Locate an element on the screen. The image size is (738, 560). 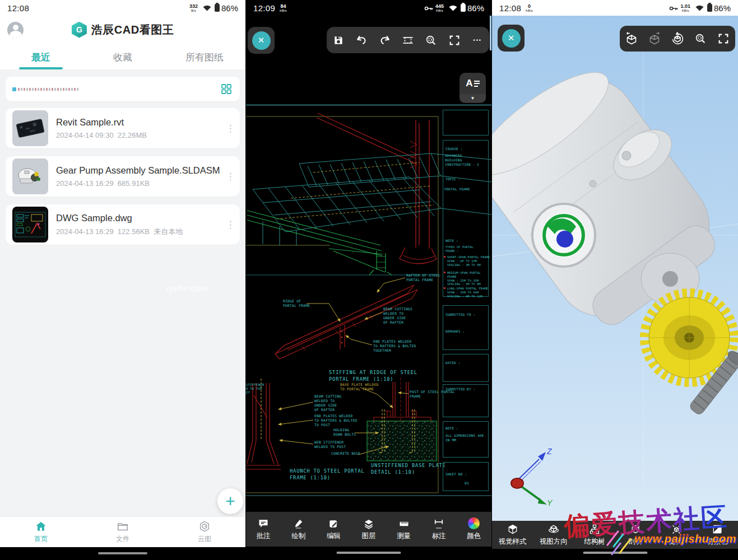
tool-measure: 测量 is located at coordinates (403, 529).